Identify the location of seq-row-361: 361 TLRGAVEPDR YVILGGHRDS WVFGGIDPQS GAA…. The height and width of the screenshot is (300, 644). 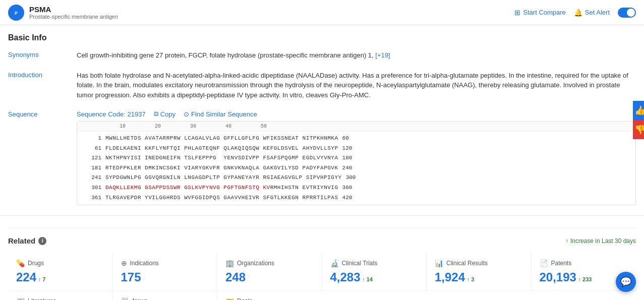
(356, 198).